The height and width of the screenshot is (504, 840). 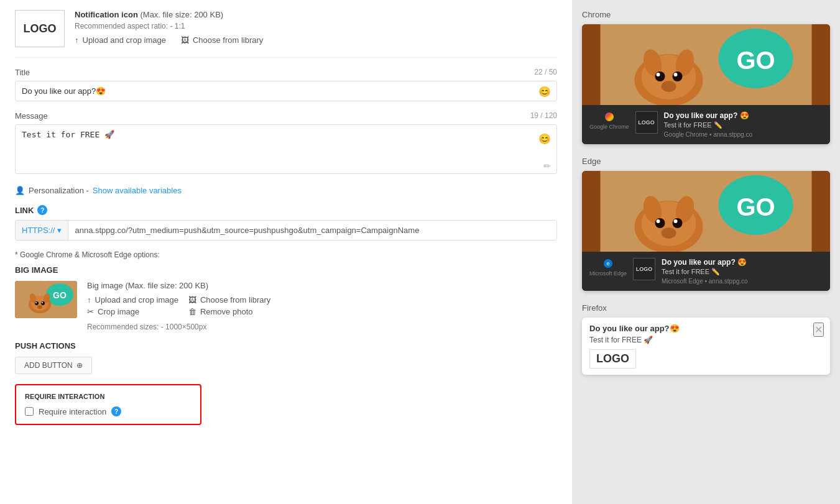 I want to click on link-input-row: HTTPS:// ▾, so click(x=286, y=230).